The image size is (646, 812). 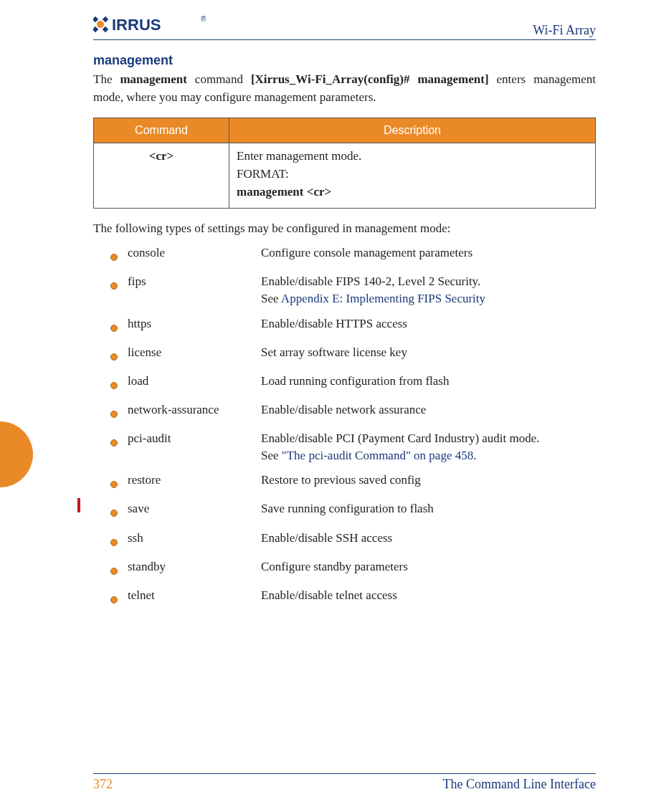 What do you see at coordinates (345, 176) in the screenshot?
I see `table-row: <cr> Enter management mode. FORMAT: mana…` at bounding box center [345, 176].